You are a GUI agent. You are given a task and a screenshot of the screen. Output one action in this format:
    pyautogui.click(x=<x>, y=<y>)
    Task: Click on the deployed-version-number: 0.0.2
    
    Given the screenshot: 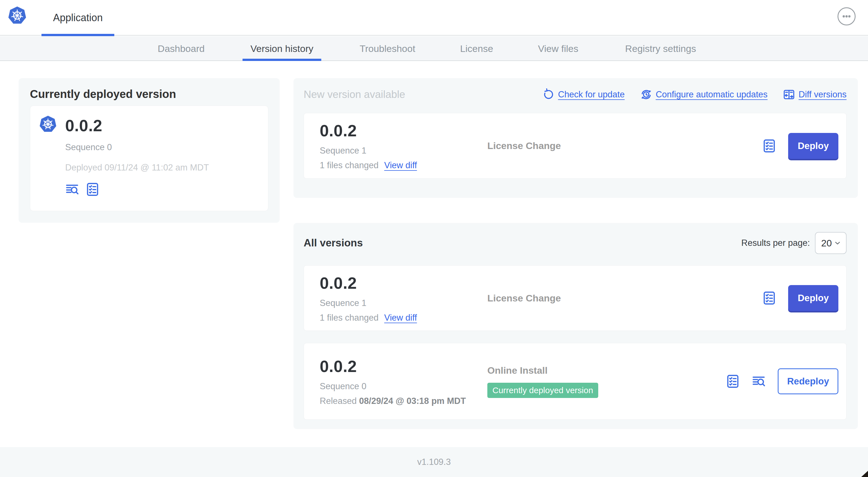 What is the action you would take?
    pyautogui.click(x=137, y=125)
    